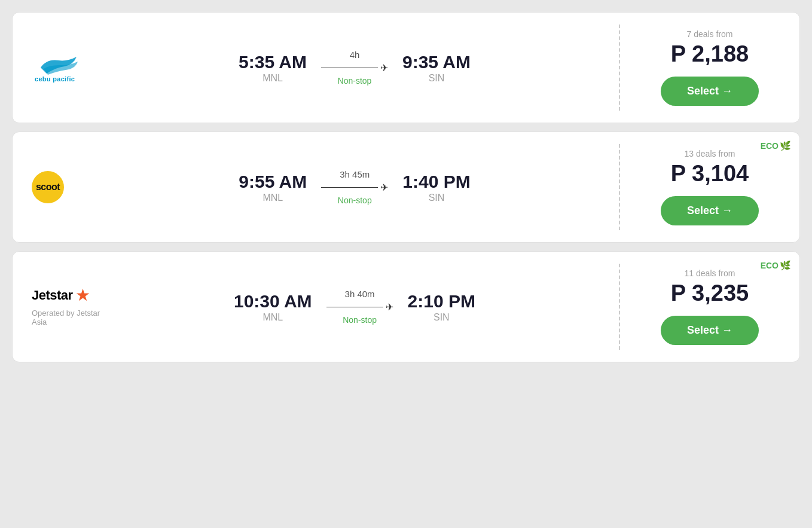 This screenshot has width=812, height=528. I want to click on departure-time: 9:55 AM, so click(273, 182).